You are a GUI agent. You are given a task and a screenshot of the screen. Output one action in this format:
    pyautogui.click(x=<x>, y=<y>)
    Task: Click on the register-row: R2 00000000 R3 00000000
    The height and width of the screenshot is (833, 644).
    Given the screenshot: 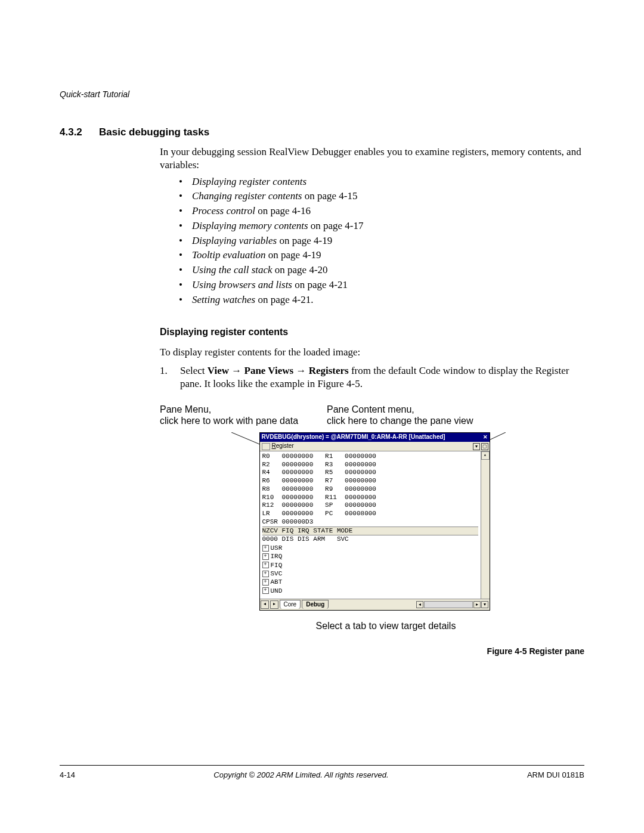 What is the action you would take?
    pyautogui.click(x=370, y=465)
    